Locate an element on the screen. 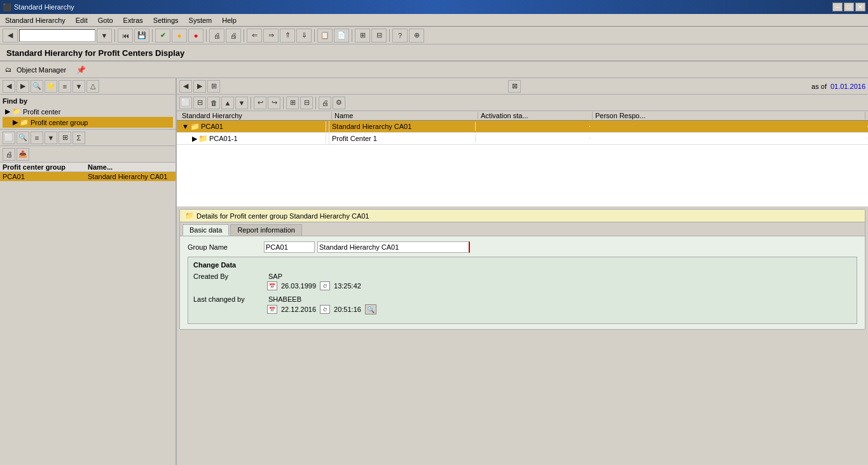 This screenshot has height=465, width=868. custom-btn: ⊕ is located at coordinates (417, 36).